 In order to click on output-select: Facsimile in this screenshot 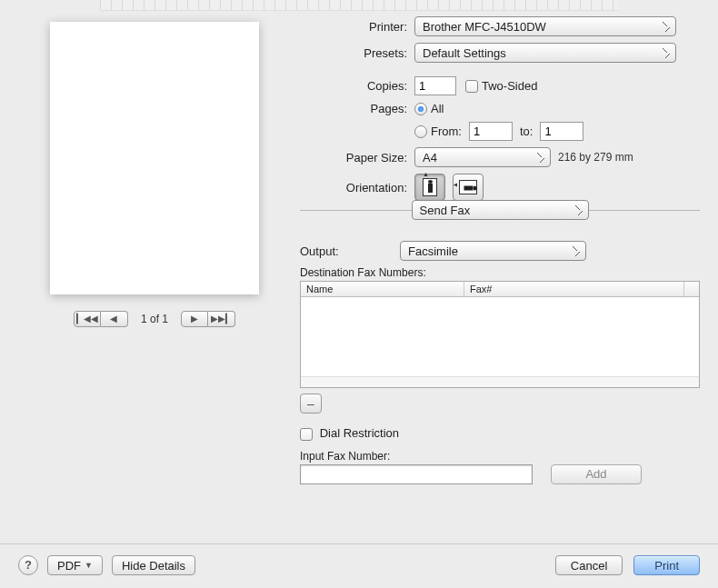, I will do `click(493, 251)`.